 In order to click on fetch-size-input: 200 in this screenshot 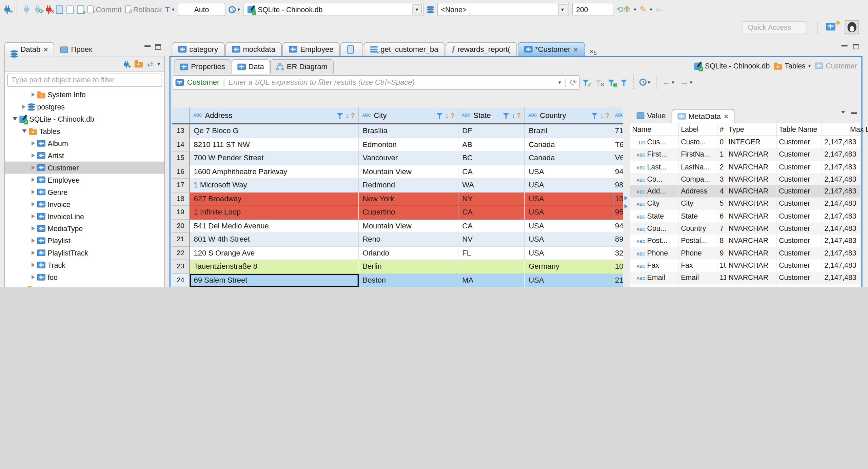, I will do `click(593, 9)`.